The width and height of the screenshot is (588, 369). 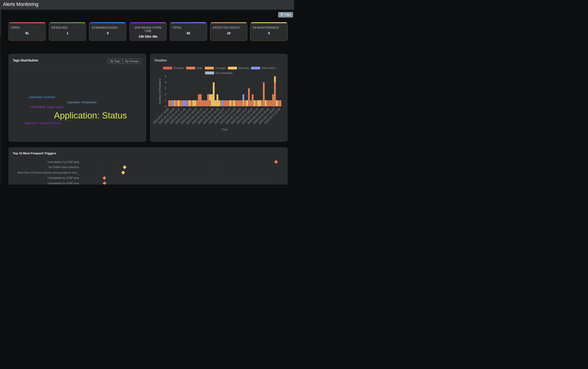 I want to click on svg-text: 0, so click(x=165, y=106).